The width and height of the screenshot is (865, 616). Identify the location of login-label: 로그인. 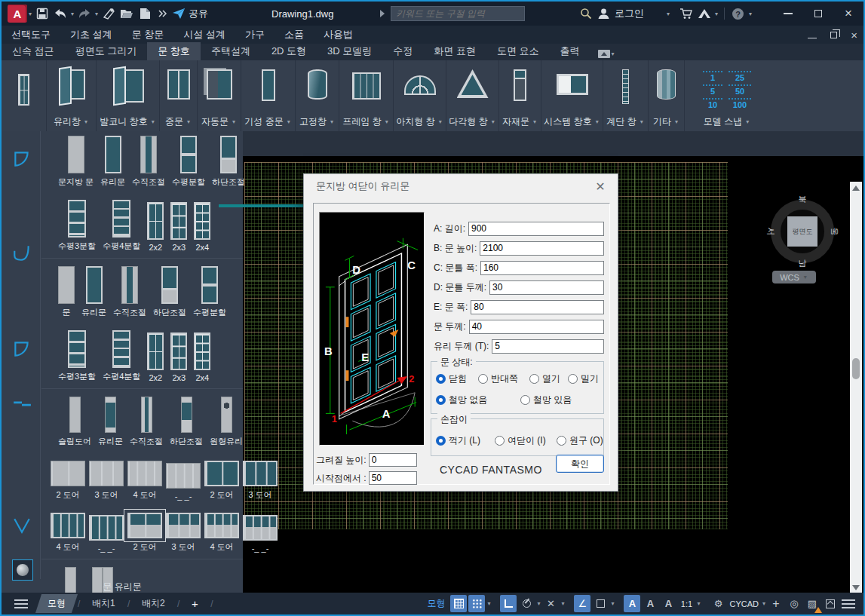
(629, 14).